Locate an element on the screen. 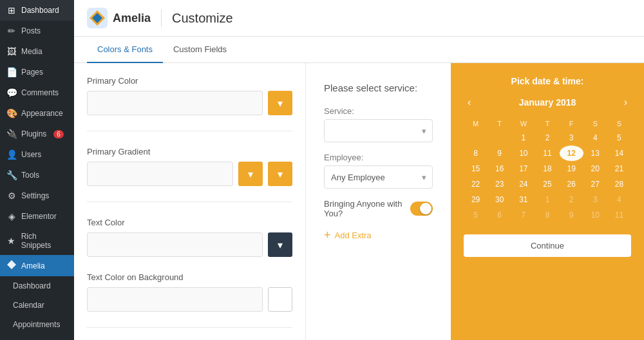 Image resolution: width=644 pixels, height=340 pixels. service-select is located at coordinates (379, 131).